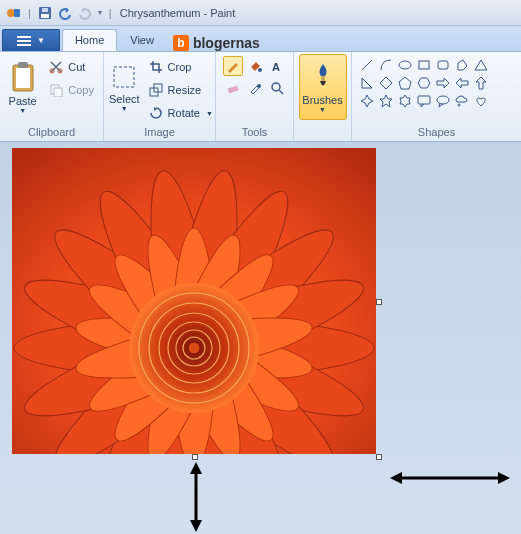 This screenshot has width=521, height=534. I want to click on shape-arrow-left, so click(462, 82).